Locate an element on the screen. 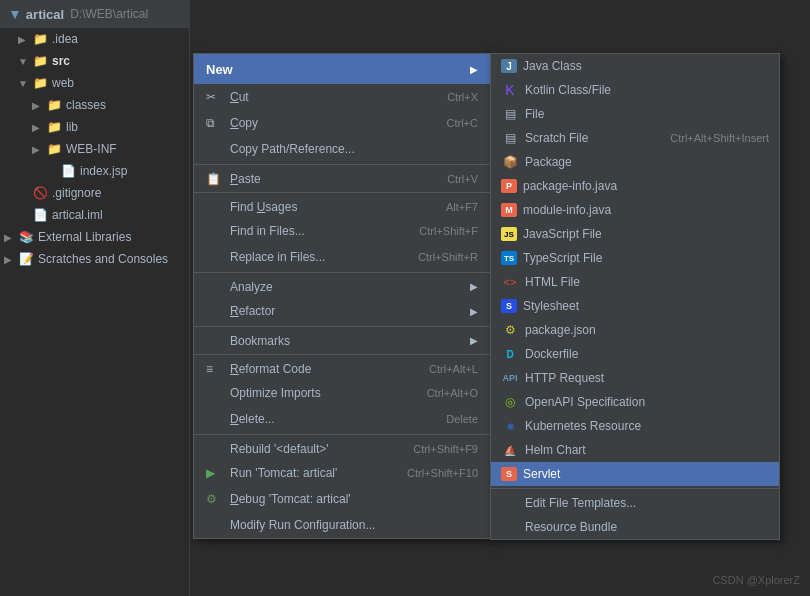 The width and height of the screenshot is (810, 596). menu-item-find-usages: Find Usages Alt+F7 is located at coordinates (342, 205).